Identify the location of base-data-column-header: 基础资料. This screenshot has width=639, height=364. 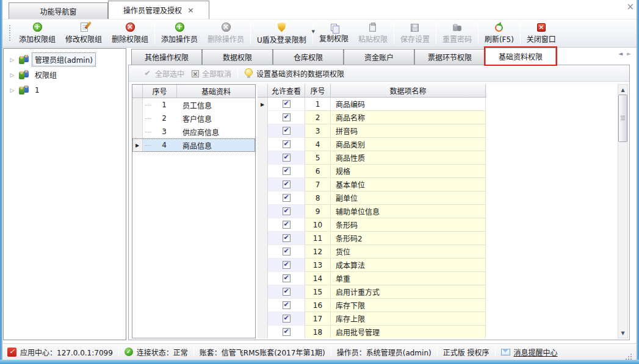
(216, 91).